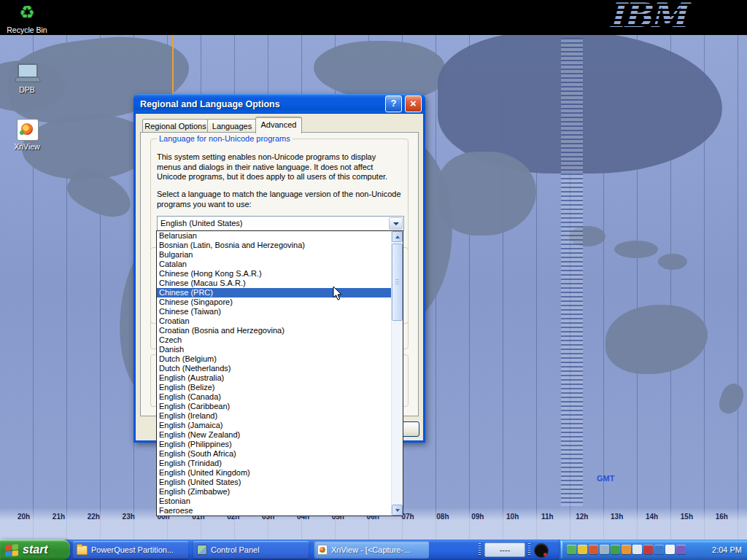  I want to click on list-item: English (Zimbabwe), so click(274, 491).